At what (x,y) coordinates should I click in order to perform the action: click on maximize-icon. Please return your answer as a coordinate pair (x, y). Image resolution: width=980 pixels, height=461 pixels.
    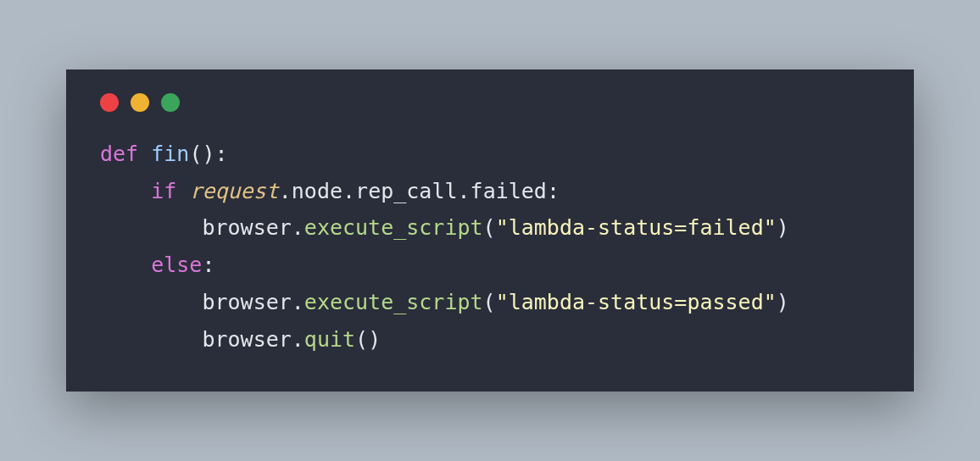
    Looking at the image, I should click on (170, 103).